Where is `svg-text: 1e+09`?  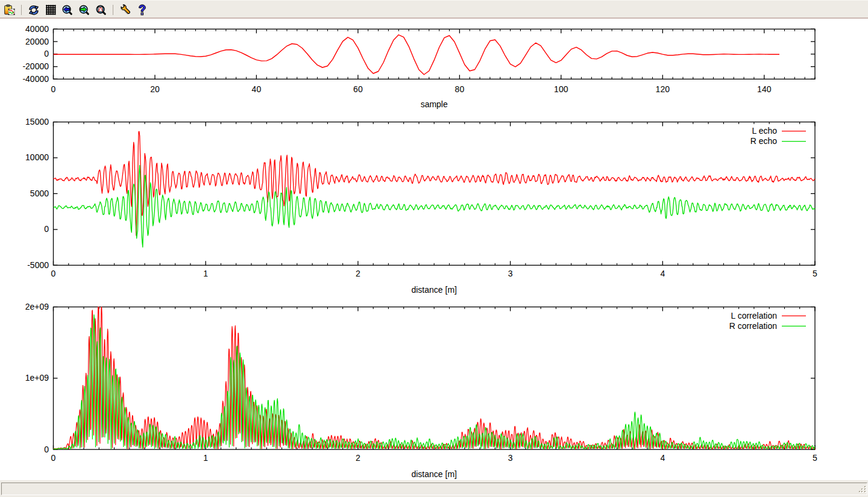 svg-text: 1e+09 is located at coordinates (37, 378).